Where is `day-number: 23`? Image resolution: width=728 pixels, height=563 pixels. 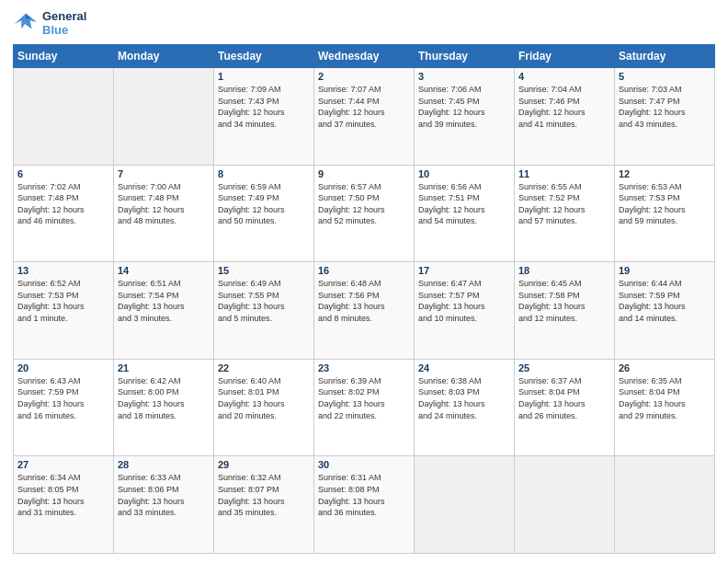
day-number: 23 is located at coordinates (364, 368).